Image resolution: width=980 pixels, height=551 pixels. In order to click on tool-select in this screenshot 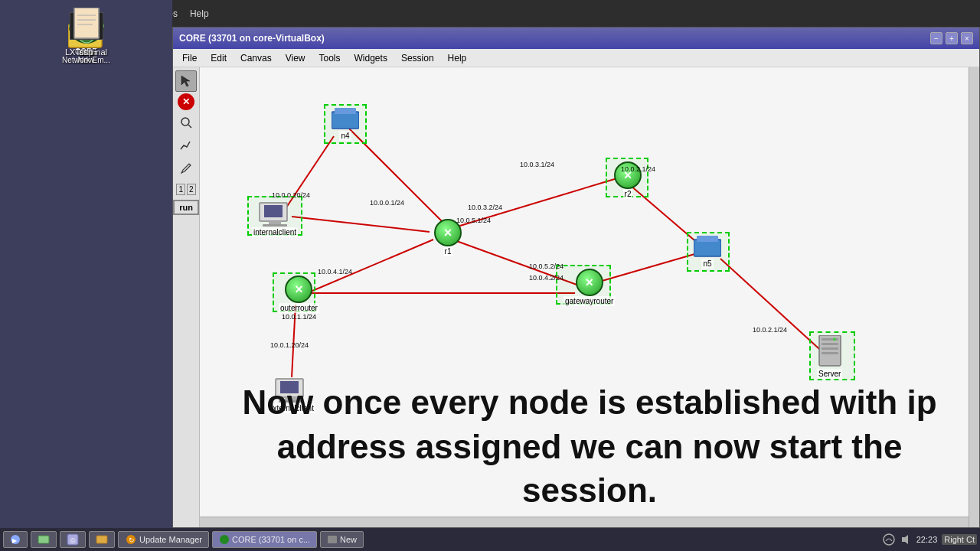, I will do `click(186, 81)`.